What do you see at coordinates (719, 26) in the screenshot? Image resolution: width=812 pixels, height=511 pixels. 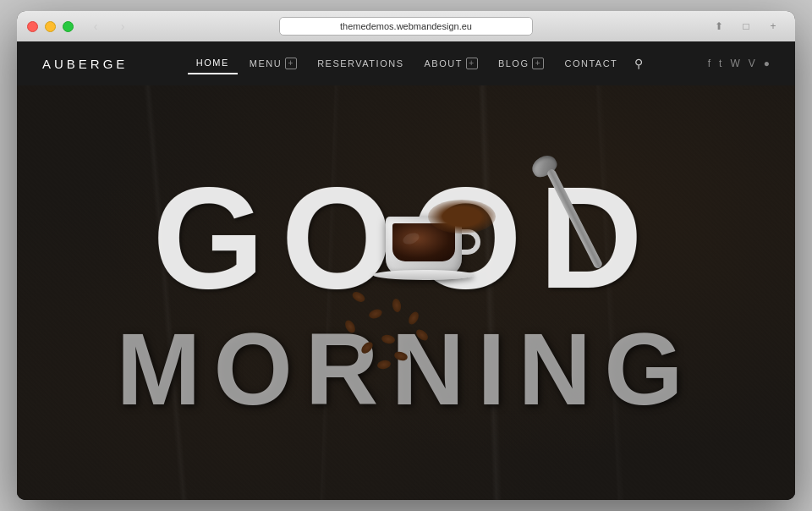 I see `share-button: ⬆` at bounding box center [719, 26].